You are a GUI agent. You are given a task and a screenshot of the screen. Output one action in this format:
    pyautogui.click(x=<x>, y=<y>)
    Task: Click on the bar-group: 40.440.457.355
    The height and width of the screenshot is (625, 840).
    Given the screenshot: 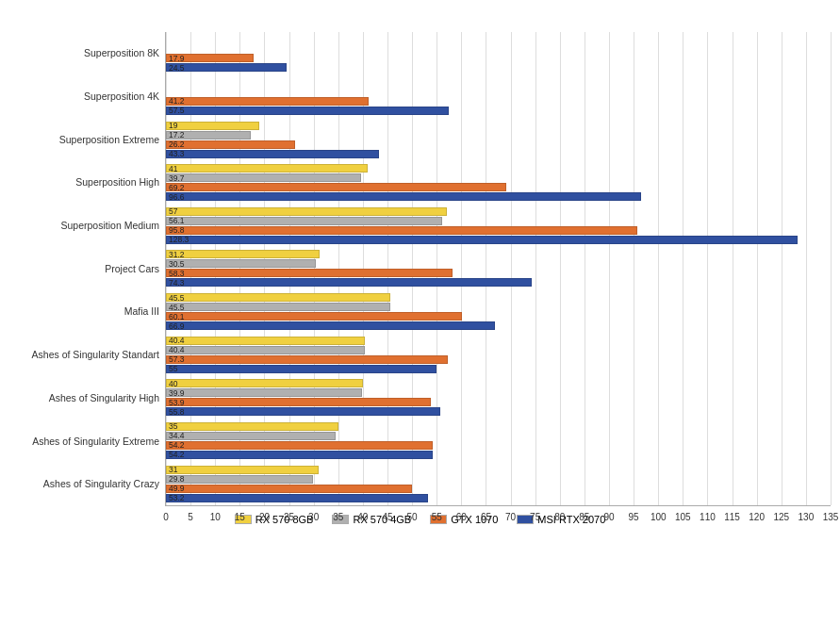 What is the action you would take?
    pyautogui.click(x=498, y=354)
    